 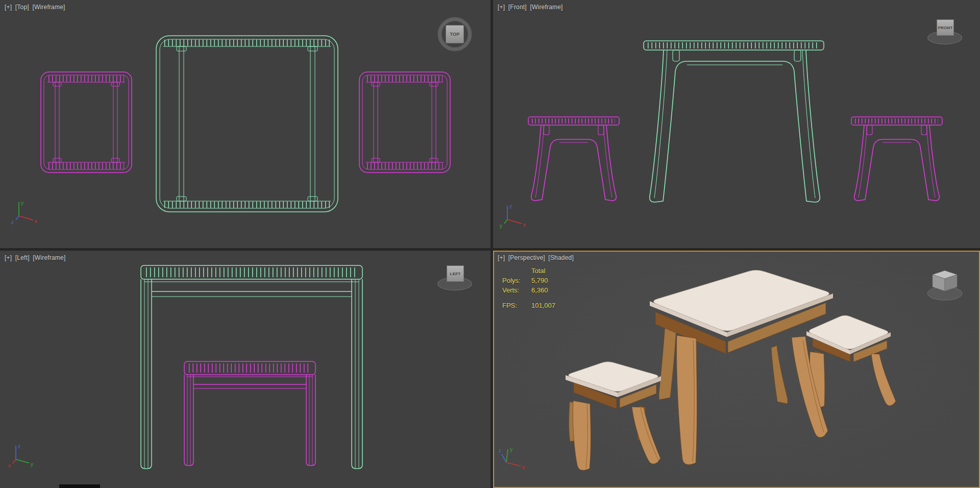 What do you see at coordinates (22, 7) in the screenshot?
I see `viewport-pov-menu: [Top]` at bounding box center [22, 7].